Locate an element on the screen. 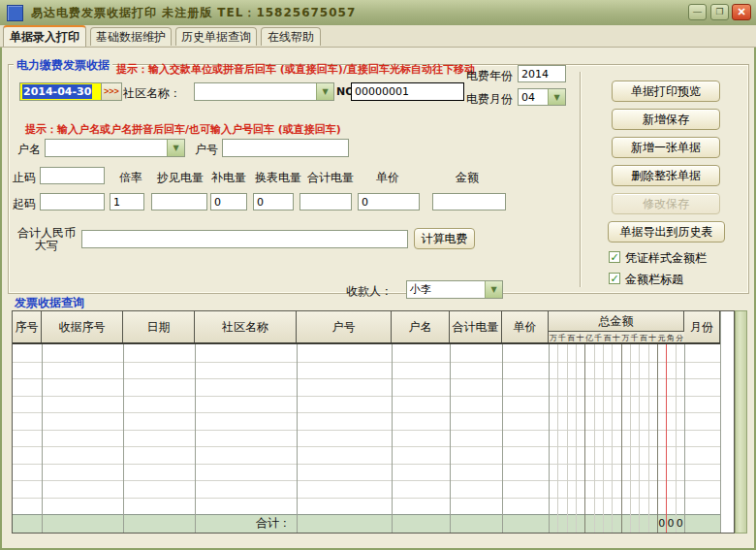 The width and height of the screenshot is (756, 550). receipt-no-input is located at coordinates (407, 91).